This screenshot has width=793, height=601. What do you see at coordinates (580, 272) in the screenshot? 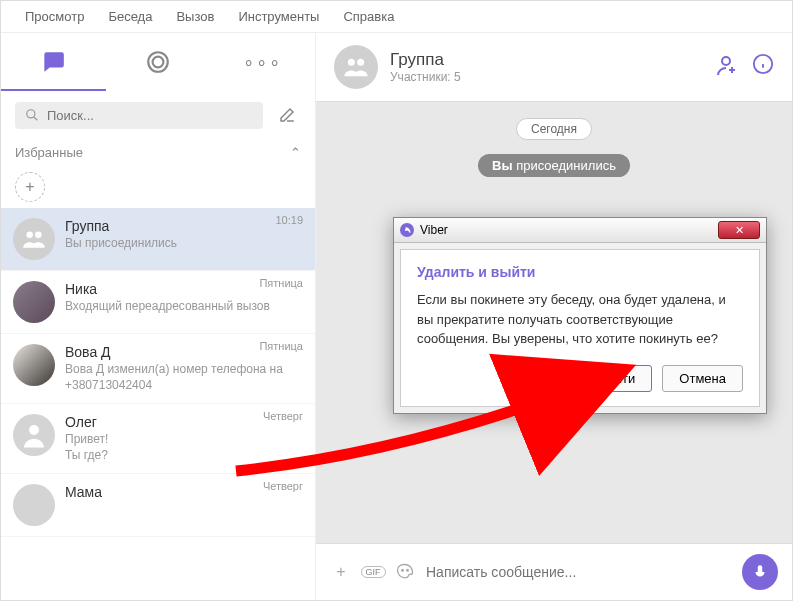
I see `dialog-heading: Удалить и выйти` at bounding box center [580, 272].